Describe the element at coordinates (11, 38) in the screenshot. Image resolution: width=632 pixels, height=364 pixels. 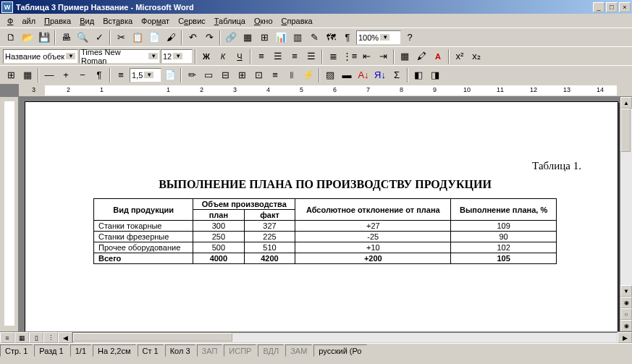
I see `new-icon: 🗋` at that location.